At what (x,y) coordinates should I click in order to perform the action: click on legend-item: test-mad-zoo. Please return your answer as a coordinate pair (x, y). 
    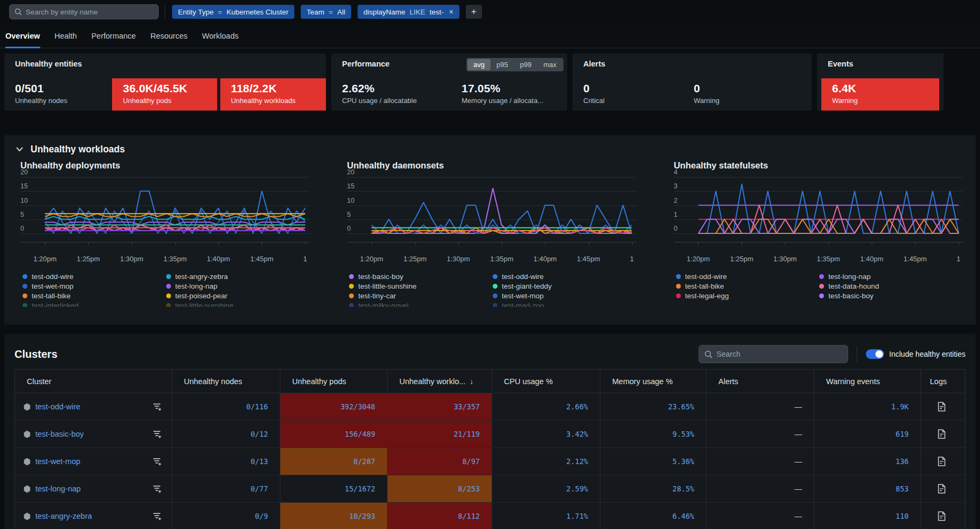
    Looking at the image, I should click on (565, 304).